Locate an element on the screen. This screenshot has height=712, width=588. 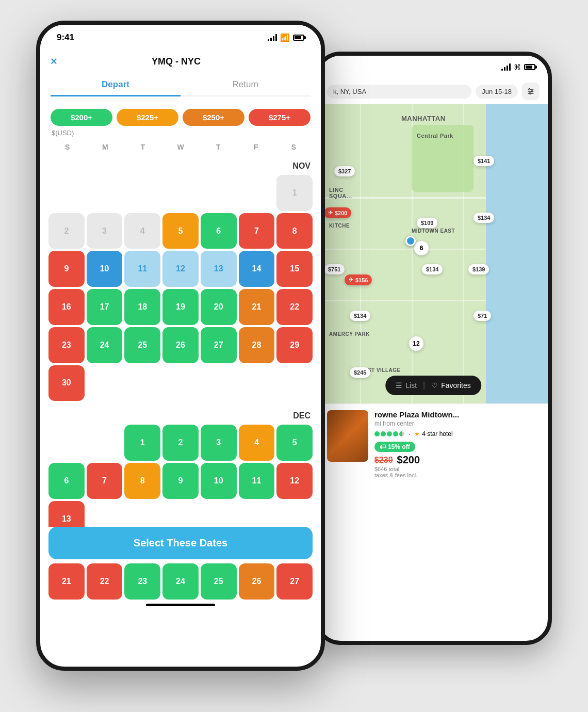
hotel-image is located at coordinates (348, 436).